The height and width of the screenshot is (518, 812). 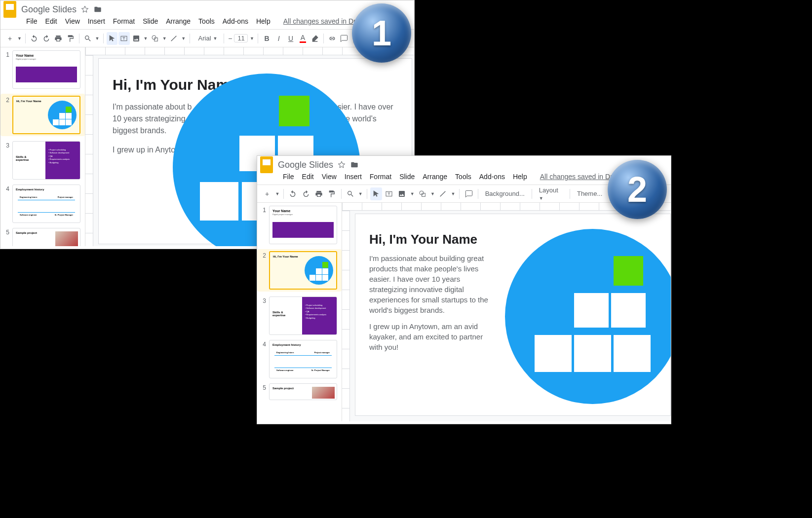 What do you see at coordinates (279, 38) in the screenshot?
I see `italic-button: I` at bounding box center [279, 38].